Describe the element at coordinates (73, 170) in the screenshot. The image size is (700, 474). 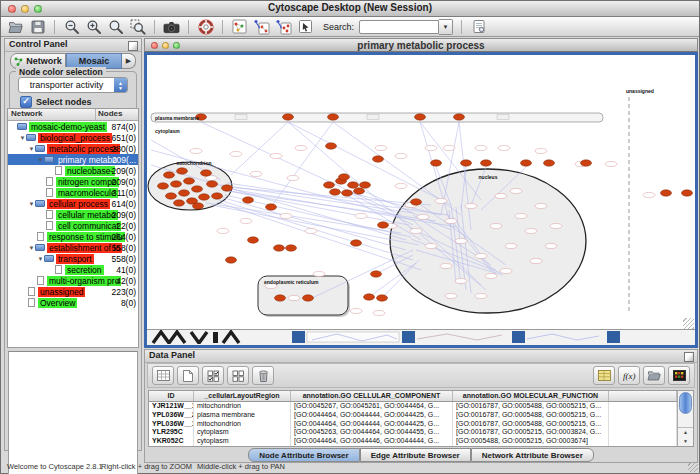
I see `tree-row: nucleobase-209(0)` at that location.